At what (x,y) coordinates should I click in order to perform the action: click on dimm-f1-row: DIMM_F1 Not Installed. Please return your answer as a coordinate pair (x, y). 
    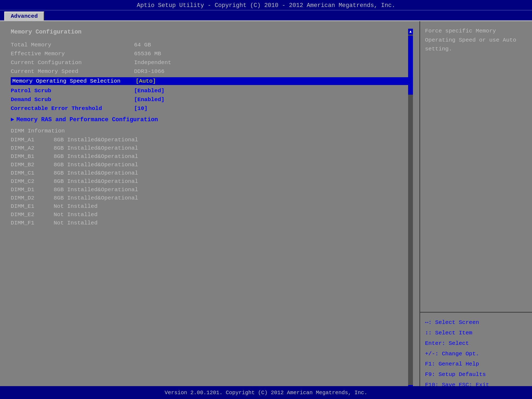
    Looking at the image, I should click on (212, 223).